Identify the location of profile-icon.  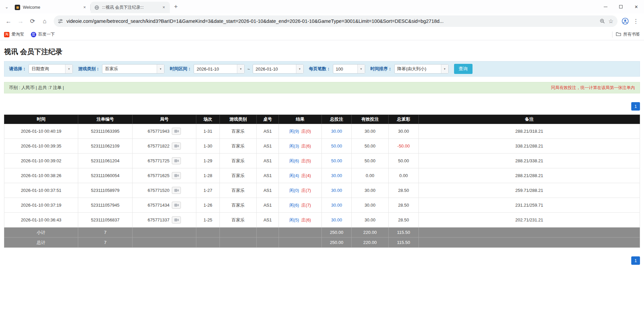
(625, 21).